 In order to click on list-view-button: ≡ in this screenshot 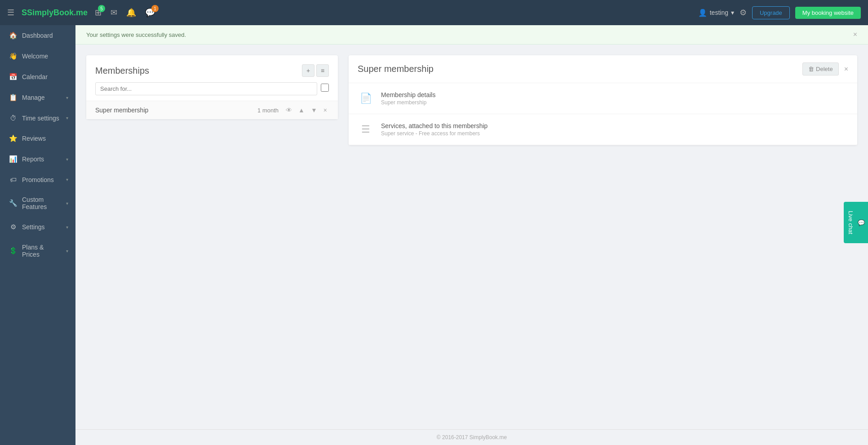, I will do `click(323, 71)`.